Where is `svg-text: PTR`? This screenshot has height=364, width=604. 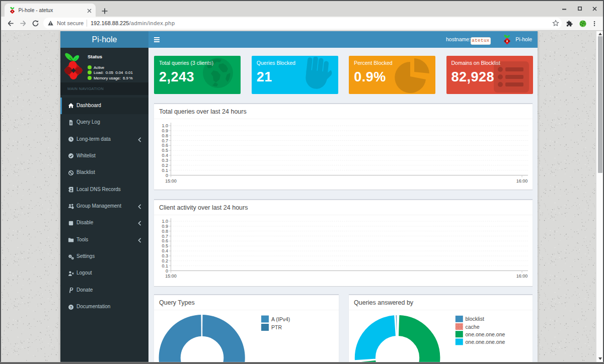 svg-text: PTR is located at coordinates (277, 327).